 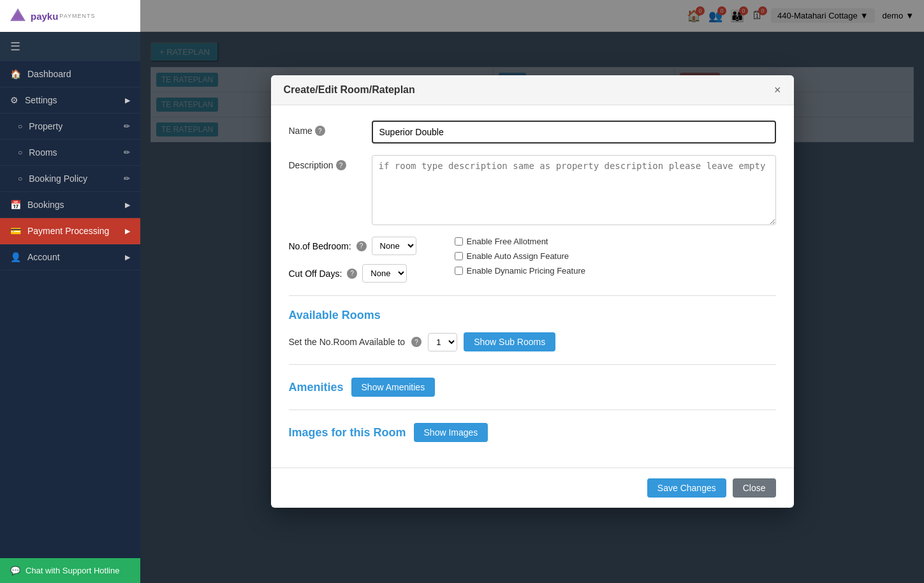 I want to click on cutoff-help-icon: ?, so click(x=352, y=274).